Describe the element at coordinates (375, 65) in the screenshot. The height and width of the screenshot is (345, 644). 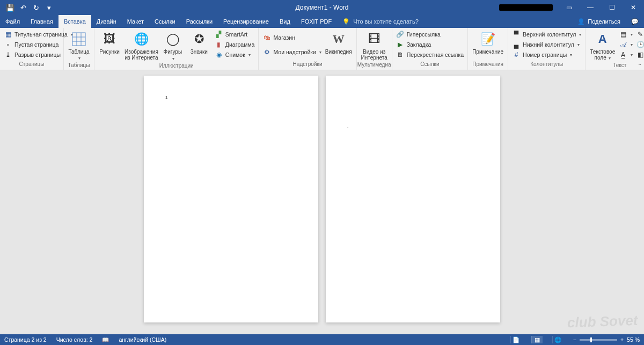
I see `group-label: Мультимедиа` at that location.